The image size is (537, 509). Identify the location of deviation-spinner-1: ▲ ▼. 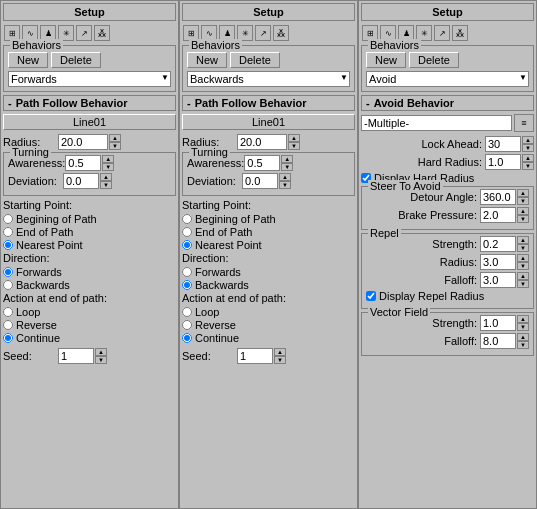
(88, 181).